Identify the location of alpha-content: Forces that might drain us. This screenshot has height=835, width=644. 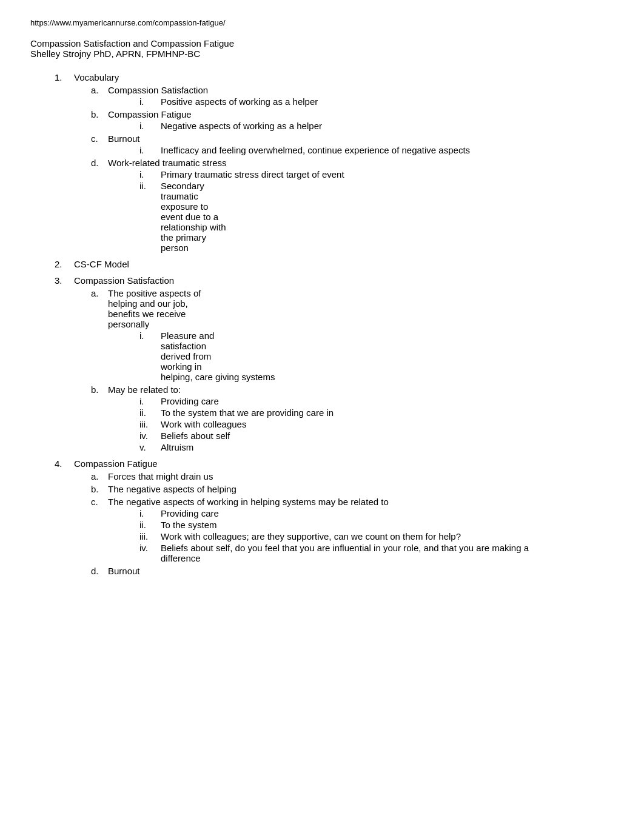
(160, 477).